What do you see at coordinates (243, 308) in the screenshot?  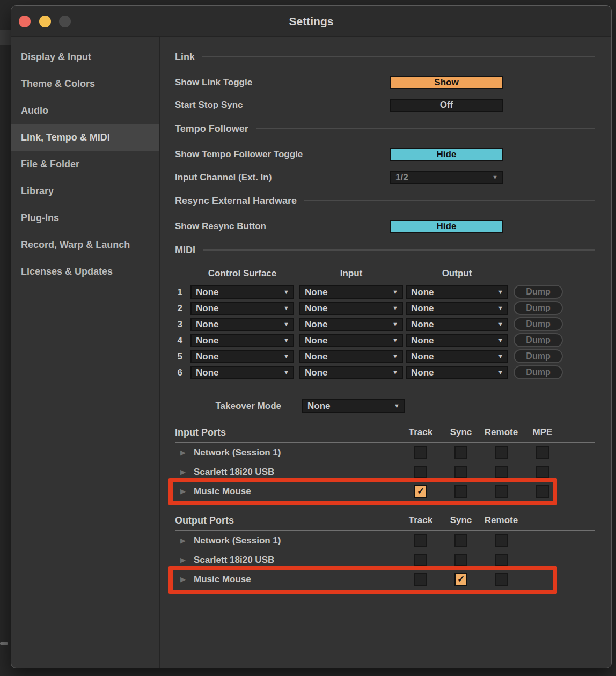 I see `control-surface-dropdown-2: None▼` at bounding box center [243, 308].